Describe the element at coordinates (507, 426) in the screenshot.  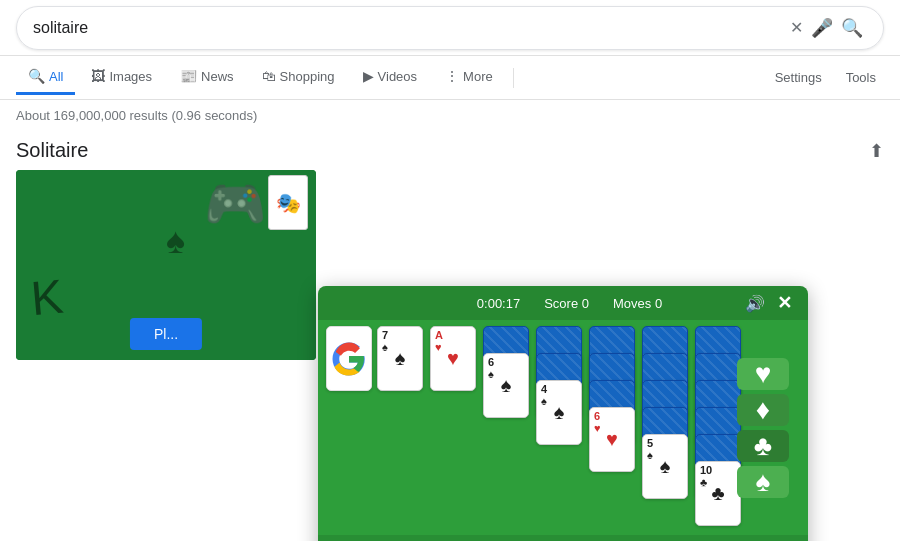
I see `tableau-col-3: 6♠ ♠` at that location.